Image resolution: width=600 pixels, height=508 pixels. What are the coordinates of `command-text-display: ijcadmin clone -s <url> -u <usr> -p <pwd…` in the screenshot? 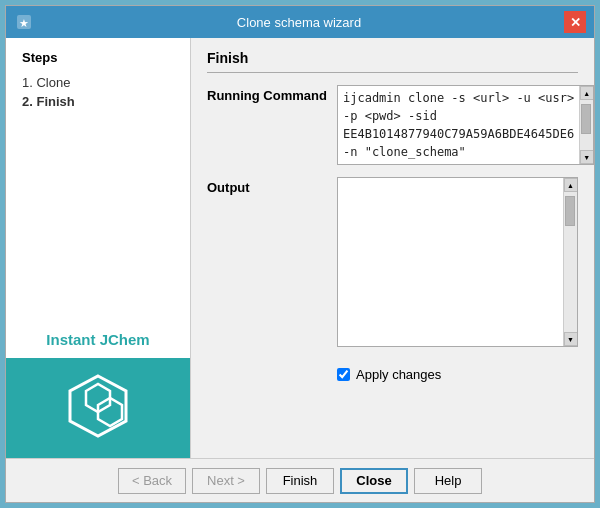 It's located at (458, 125).